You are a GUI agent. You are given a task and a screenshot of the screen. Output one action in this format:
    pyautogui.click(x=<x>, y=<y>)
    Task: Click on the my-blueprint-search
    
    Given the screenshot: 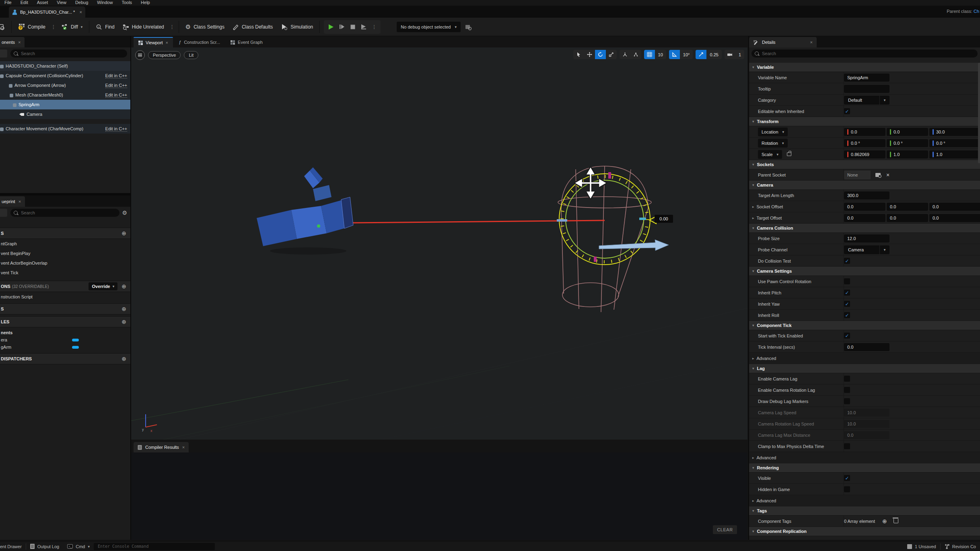 What is the action you would take?
    pyautogui.click(x=65, y=213)
    